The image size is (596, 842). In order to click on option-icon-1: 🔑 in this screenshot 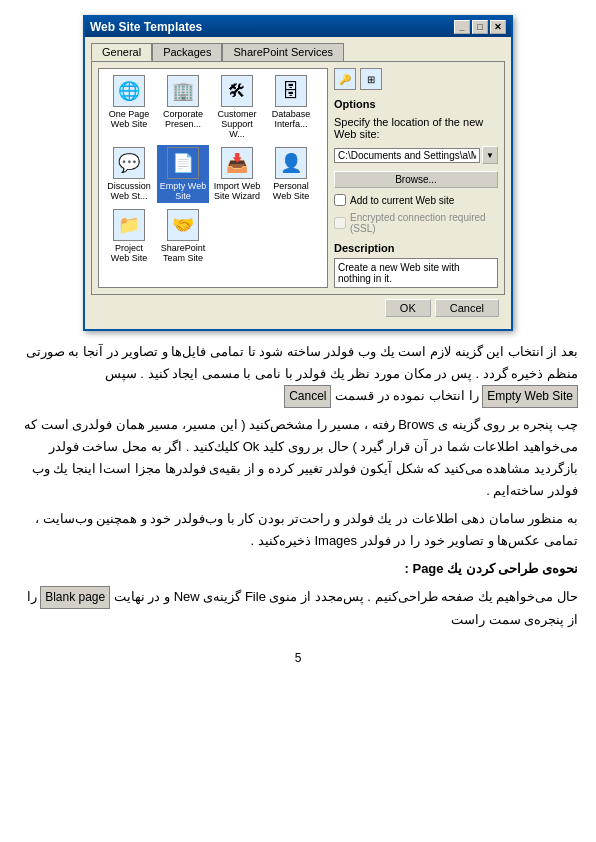, I will do `click(345, 79)`.